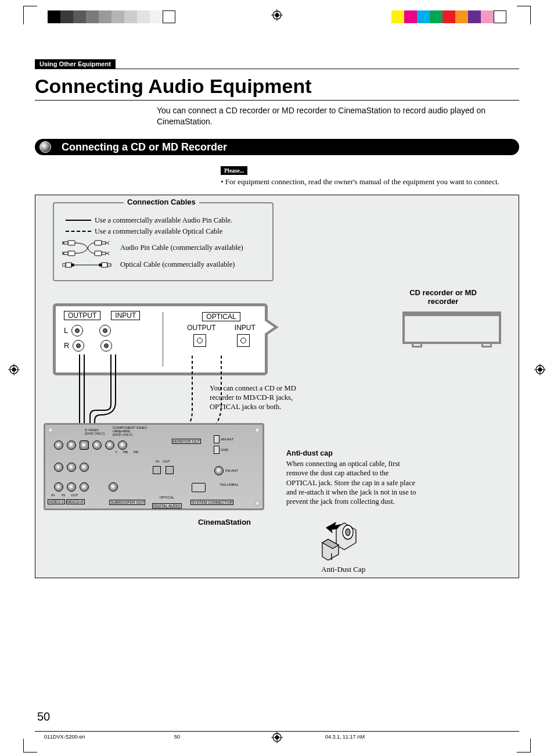 The height and width of the screenshot is (756, 554). I want to click on solid-line-icon, so click(78, 220).